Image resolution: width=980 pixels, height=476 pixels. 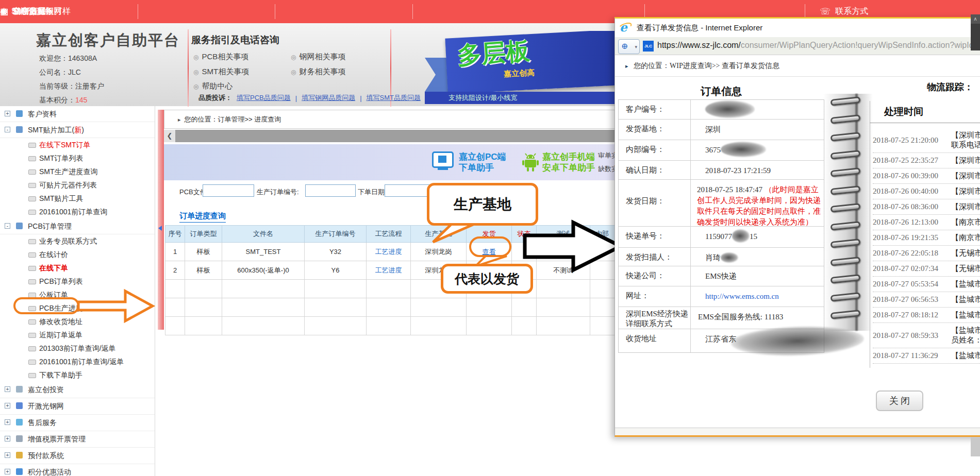 I want to click on multilayer-promo-banner: 多层板 嘉立创高 支持抗阻设计/最小线宽, so click(x=520, y=70).